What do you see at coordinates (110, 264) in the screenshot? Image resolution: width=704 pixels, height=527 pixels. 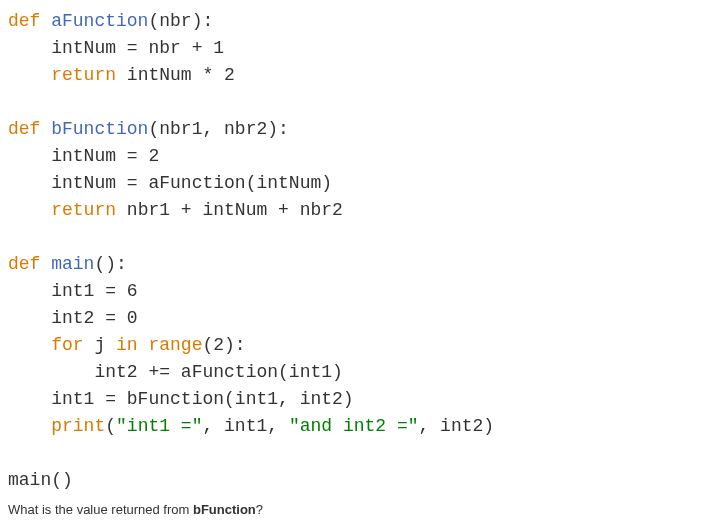 I see `code-text: ():` at bounding box center [110, 264].